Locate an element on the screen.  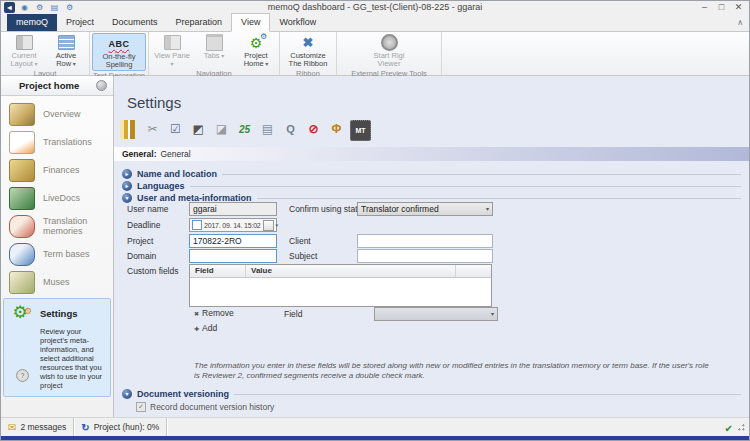
sidebar-item-muses: Muses is located at coordinates (57, 282).